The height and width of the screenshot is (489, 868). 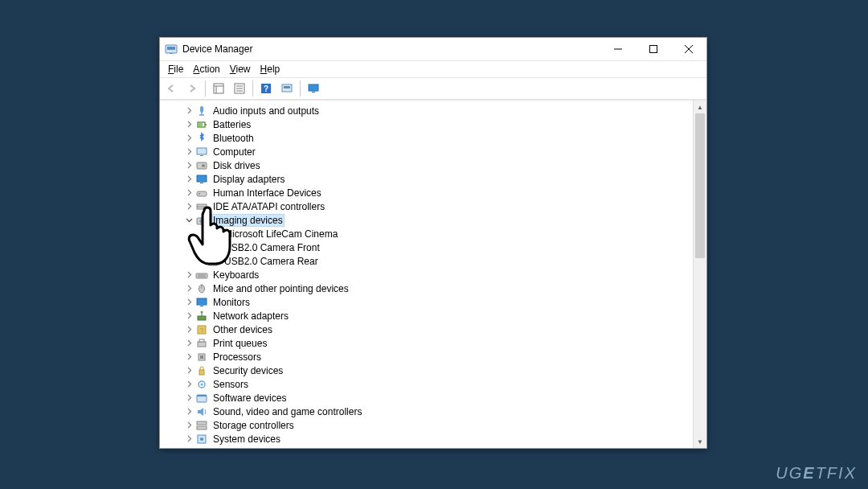 What do you see at coordinates (202, 412) in the screenshot?
I see `sound-icon` at bounding box center [202, 412].